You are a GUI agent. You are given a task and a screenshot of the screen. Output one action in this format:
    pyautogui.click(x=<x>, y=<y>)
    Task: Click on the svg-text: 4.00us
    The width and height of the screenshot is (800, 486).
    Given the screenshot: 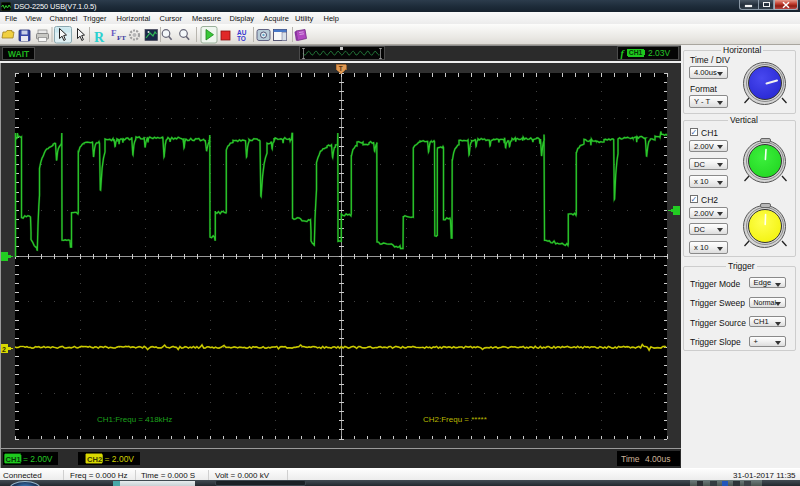 What is the action you would take?
    pyautogui.click(x=658, y=459)
    